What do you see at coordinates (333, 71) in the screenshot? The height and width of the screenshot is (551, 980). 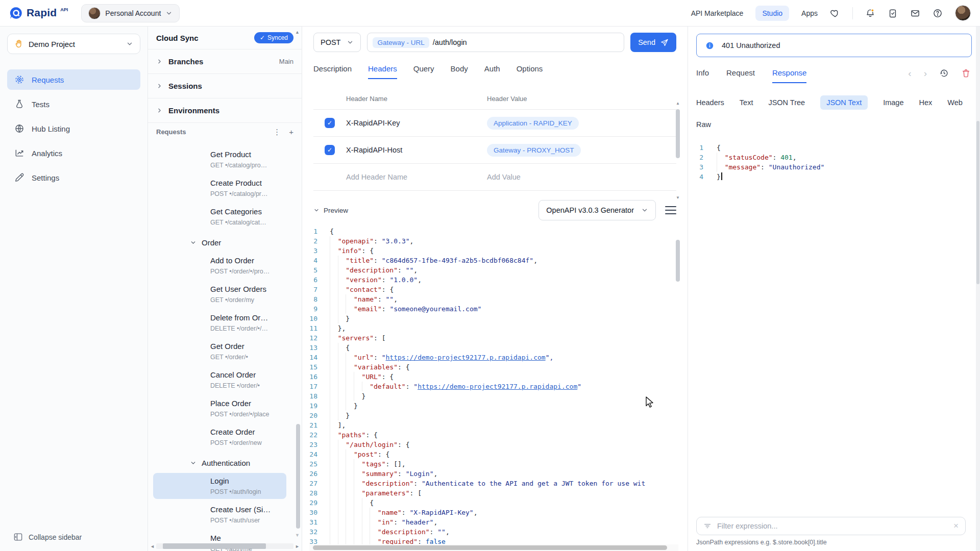 I see `tab-description: Description` at bounding box center [333, 71].